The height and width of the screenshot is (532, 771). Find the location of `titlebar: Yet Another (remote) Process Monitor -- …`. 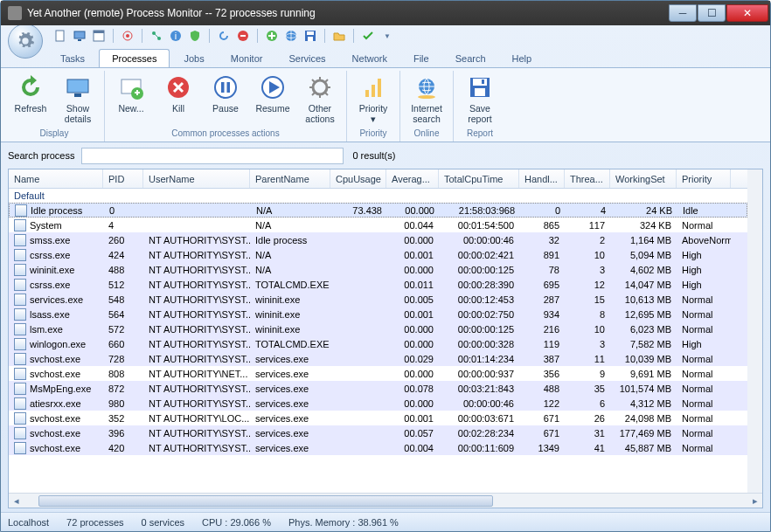

titlebar: Yet Another (remote) Process Monitor -- … is located at coordinates (386, 13).